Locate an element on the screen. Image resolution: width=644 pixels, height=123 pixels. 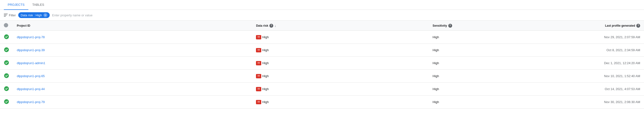
col-header-checkbox is located at coordinates (6, 26).